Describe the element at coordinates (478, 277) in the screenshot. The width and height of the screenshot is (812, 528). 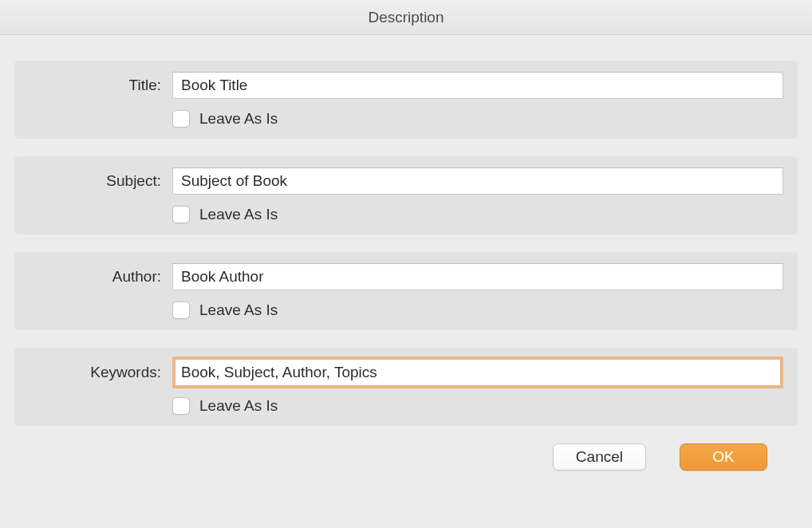
I see `author-input` at that location.